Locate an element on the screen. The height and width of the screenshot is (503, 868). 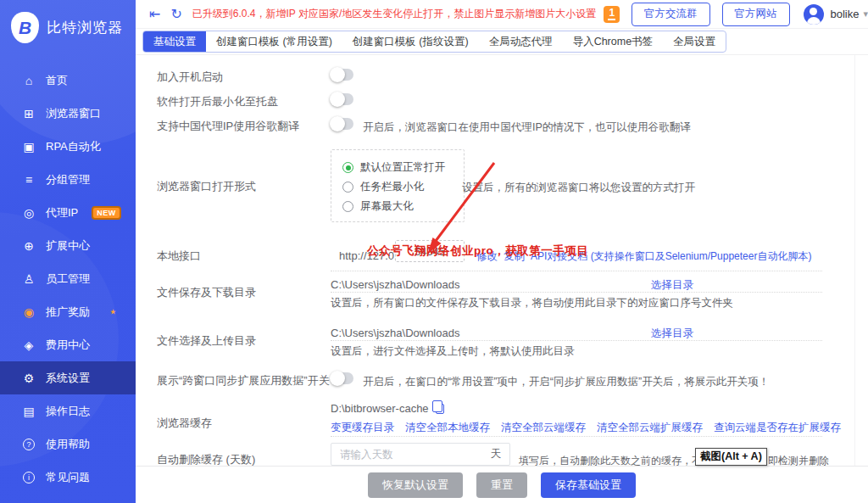
sidebar-item-help: ? 使用帮助 is located at coordinates (68, 444).